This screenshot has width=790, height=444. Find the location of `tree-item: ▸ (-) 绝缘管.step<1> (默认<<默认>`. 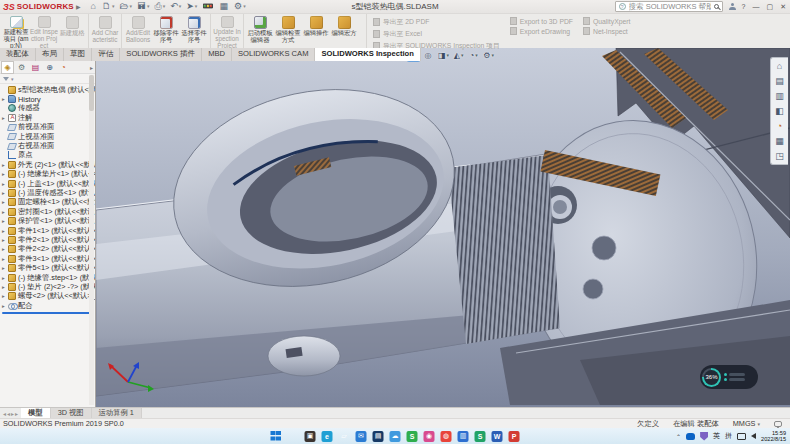

tree-item: ▸ (-) 绝缘管.step<1> (默认<<默认> is located at coordinates (48, 278).